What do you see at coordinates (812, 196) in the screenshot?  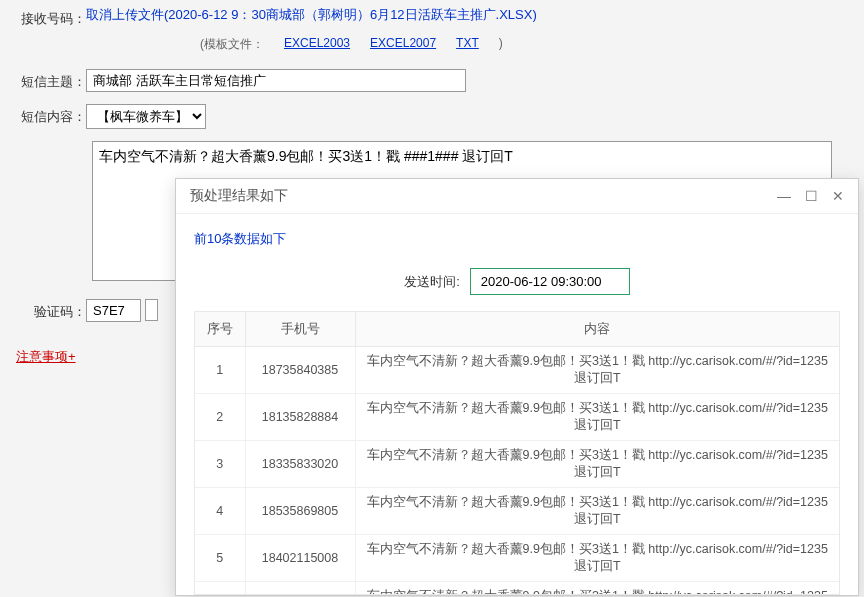 I see `maximize-icon: ☐` at bounding box center [812, 196].